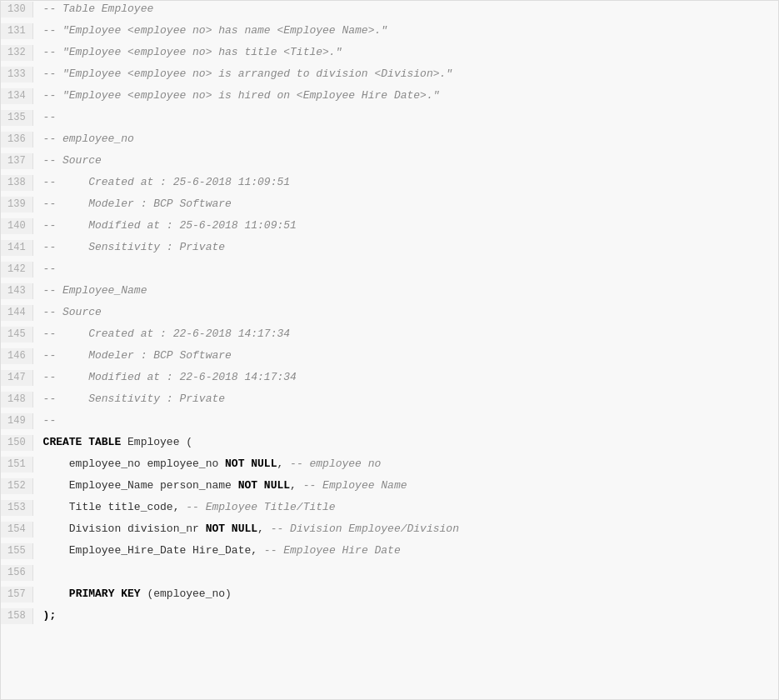 The width and height of the screenshot is (779, 700). I want to click on code-line: 152 Employee_Name person_name NOT NULL, …, so click(390, 488).